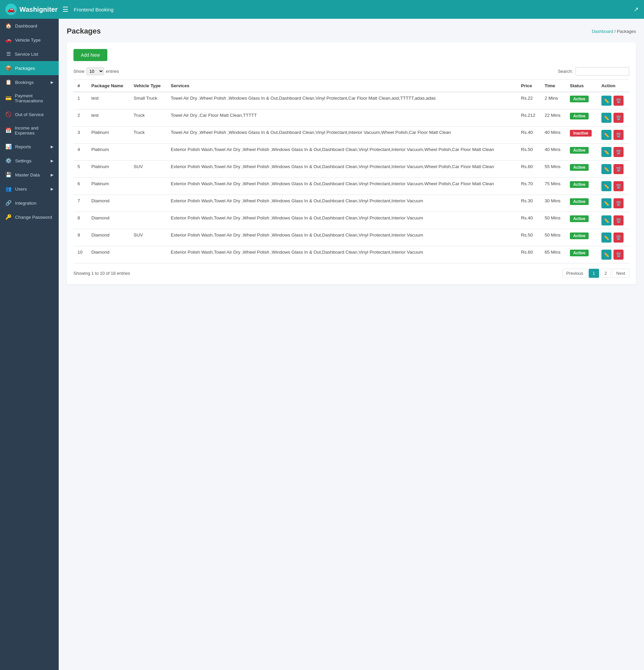 The height and width of the screenshot is (670, 644). Describe the element at coordinates (9, 217) in the screenshot. I see `change-password-icon: 🔑` at that location.